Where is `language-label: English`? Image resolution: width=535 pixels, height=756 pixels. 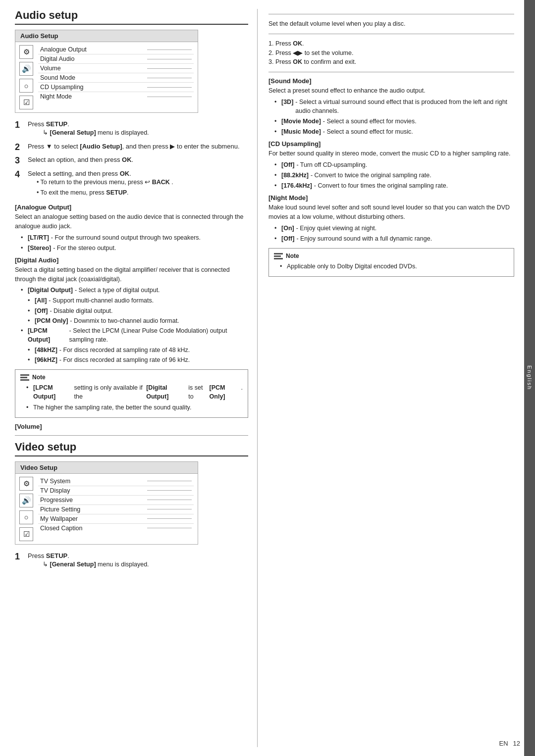
language-label: English is located at coordinates (530, 378).